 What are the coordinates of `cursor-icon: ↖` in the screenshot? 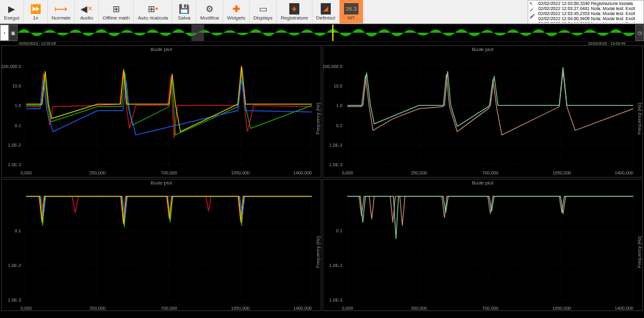 It's located at (534, 4).